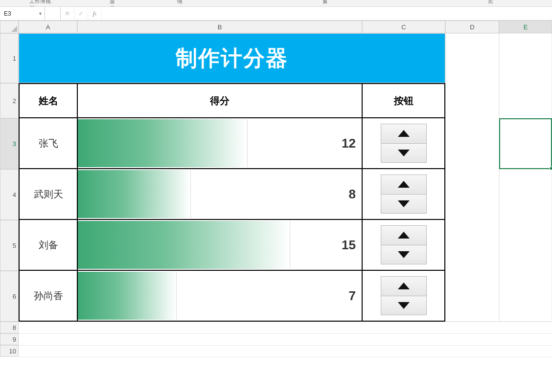 The height and width of the screenshot is (392, 552). What do you see at coordinates (9, 101) in the screenshot?
I see `row-header-2: 2` at bounding box center [9, 101].